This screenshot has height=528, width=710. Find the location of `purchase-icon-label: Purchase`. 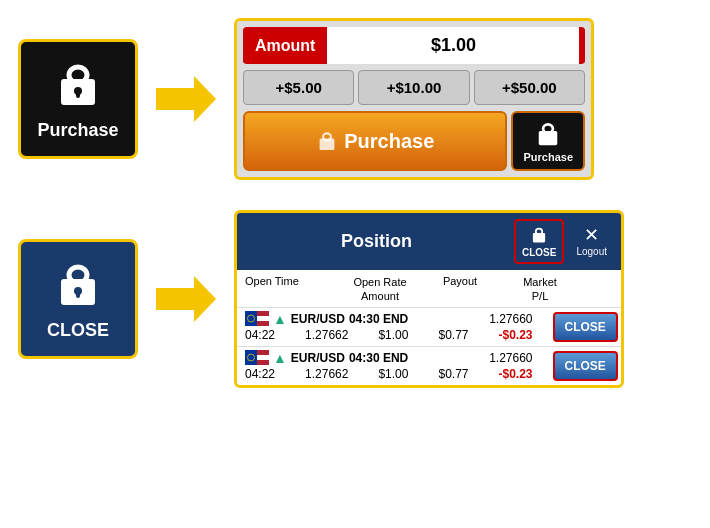

purchase-icon-label: Purchase is located at coordinates (78, 130).